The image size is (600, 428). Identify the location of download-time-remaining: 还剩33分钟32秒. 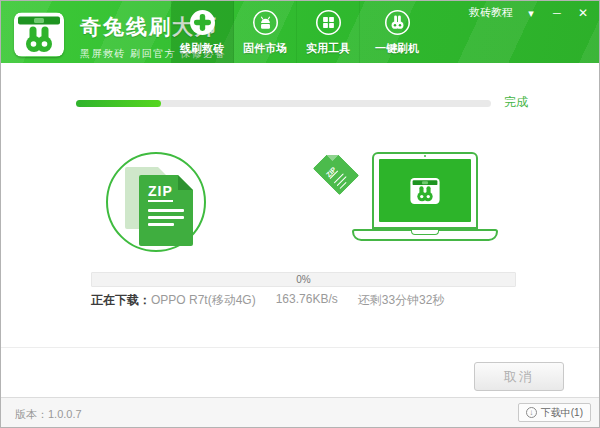
(402, 300).